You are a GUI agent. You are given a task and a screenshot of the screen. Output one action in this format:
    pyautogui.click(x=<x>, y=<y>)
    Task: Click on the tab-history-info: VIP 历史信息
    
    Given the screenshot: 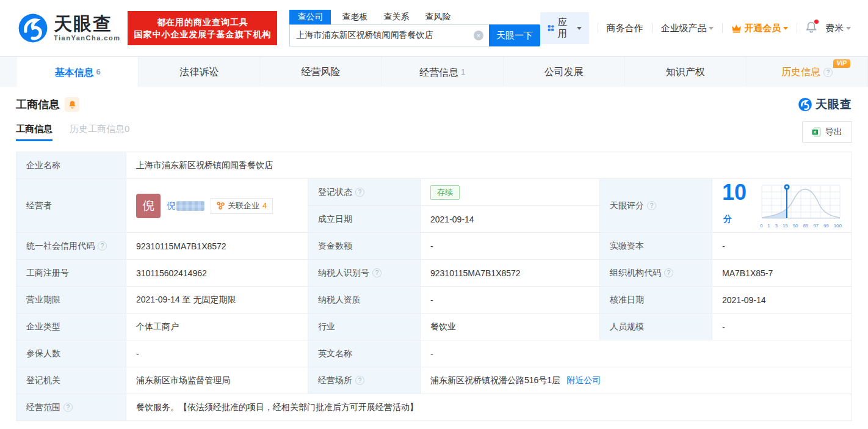 What is the action you would take?
    pyautogui.click(x=807, y=72)
    